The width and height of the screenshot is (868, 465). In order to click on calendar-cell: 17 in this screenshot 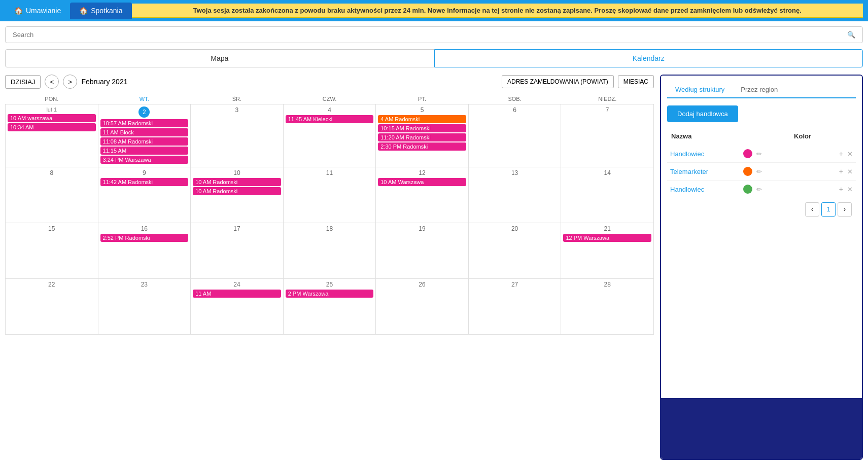, I will do `click(237, 251)`.